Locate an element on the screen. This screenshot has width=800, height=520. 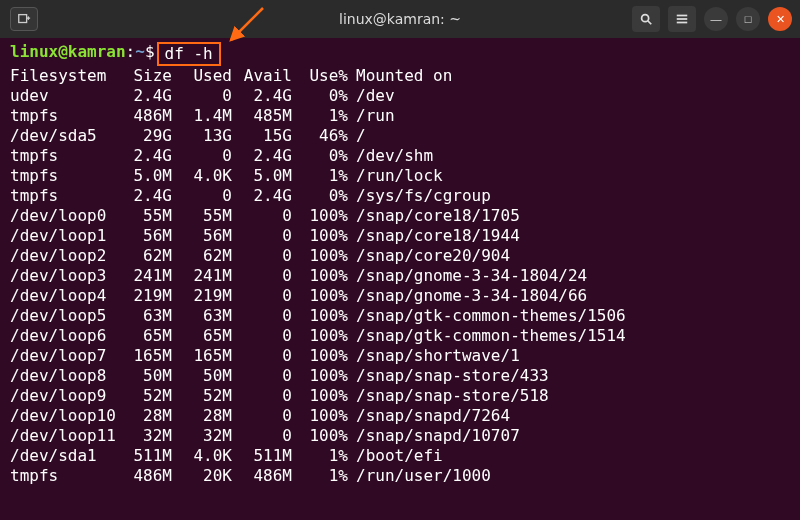
cell-mount: /run/user/1000 is located at coordinates (420, 476).